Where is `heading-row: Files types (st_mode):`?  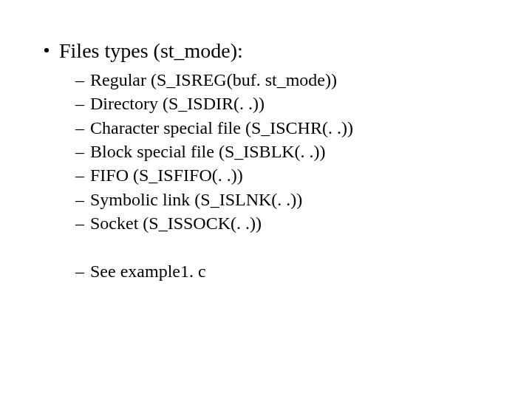 heading-row: Files types (st_mode): is located at coordinates (266, 51).